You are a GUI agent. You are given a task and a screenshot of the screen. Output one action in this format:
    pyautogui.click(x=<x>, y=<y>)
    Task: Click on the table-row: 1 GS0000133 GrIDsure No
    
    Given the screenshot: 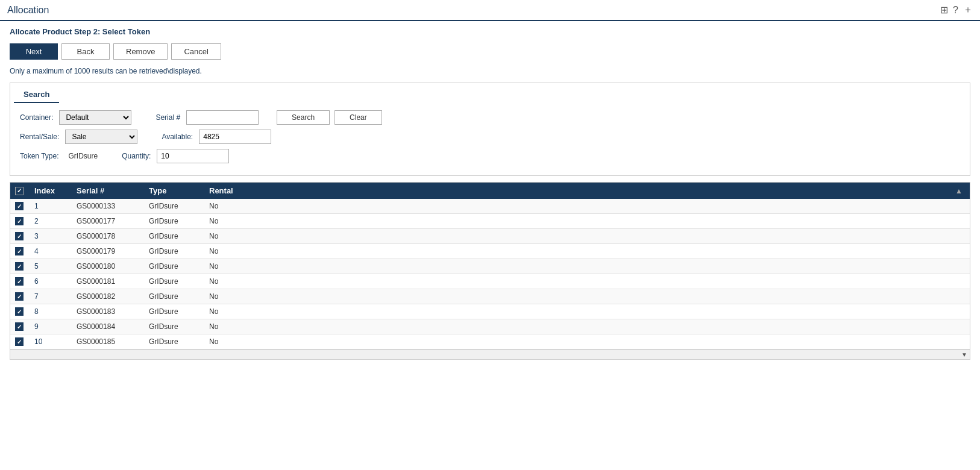 What is the action you would take?
    pyautogui.click(x=490, y=206)
    